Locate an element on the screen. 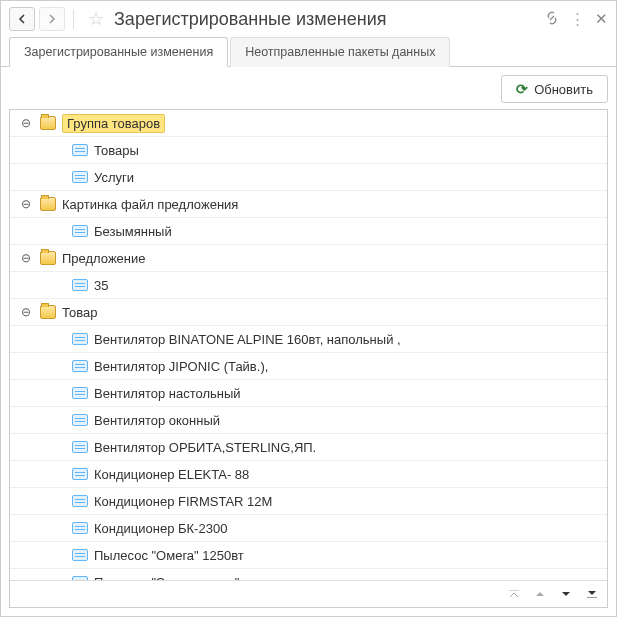 The width and height of the screenshot is (617, 617). tree-item-row: Вентилятор BINATONE ALPINE 160вт, наполь… is located at coordinates (308, 340).